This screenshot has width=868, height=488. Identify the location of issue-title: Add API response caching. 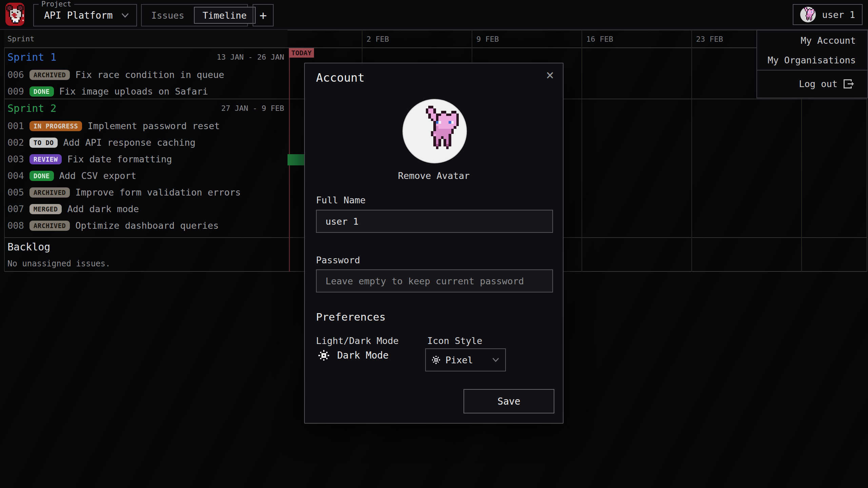
(129, 142).